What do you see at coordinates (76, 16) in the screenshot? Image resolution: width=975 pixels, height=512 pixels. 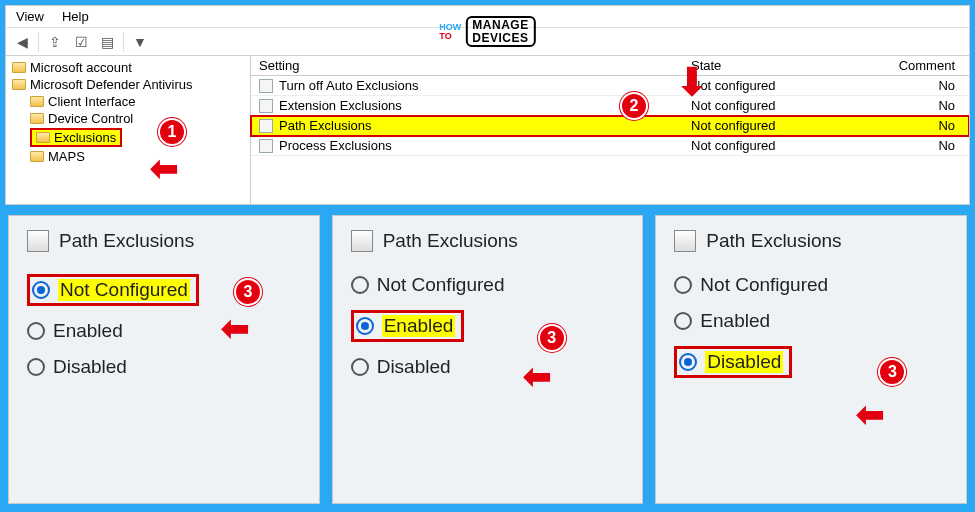 I see `menu-help: Help` at bounding box center [76, 16].